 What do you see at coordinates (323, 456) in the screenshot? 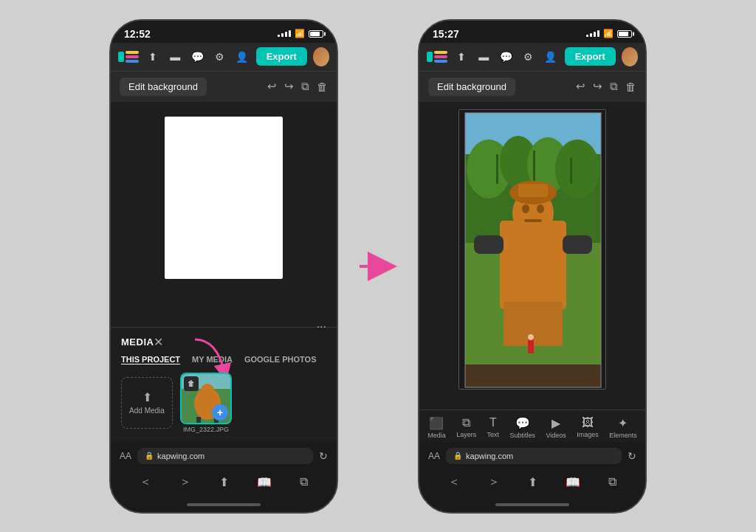
I see `refresh-icon-1: ↻` at bounding box center [323, 456].